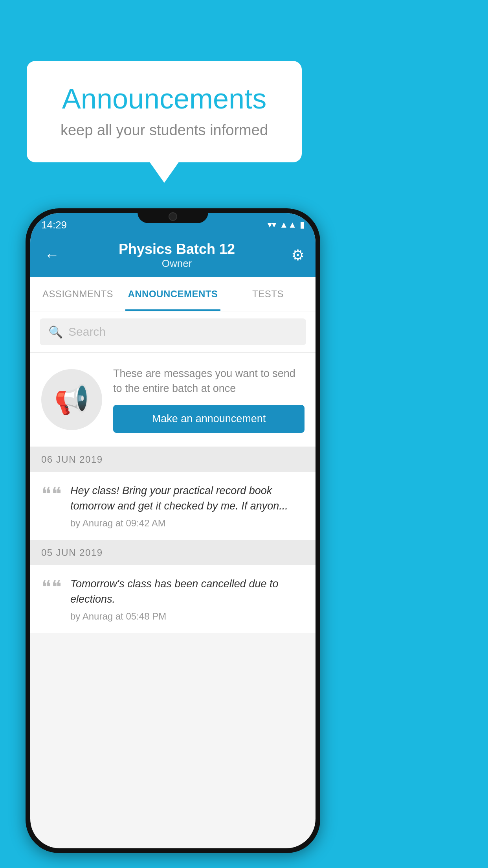 Image resolution: width=488 pixels, height=868 pixels. Describe the element at coordinates (286, 225) in the screenshot. I see `status-icons: ▾▾ ▲▲ ▮` at that location.